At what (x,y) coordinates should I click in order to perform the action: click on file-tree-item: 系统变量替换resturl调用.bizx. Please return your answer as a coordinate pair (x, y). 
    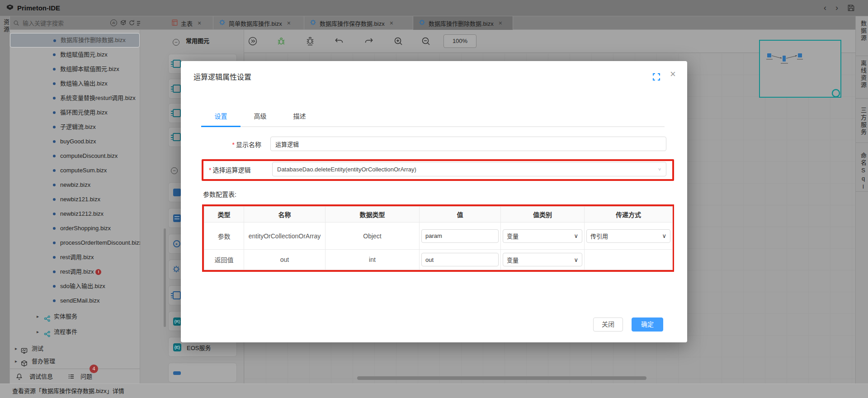
    Looking at the image, I should click on (75, 98).